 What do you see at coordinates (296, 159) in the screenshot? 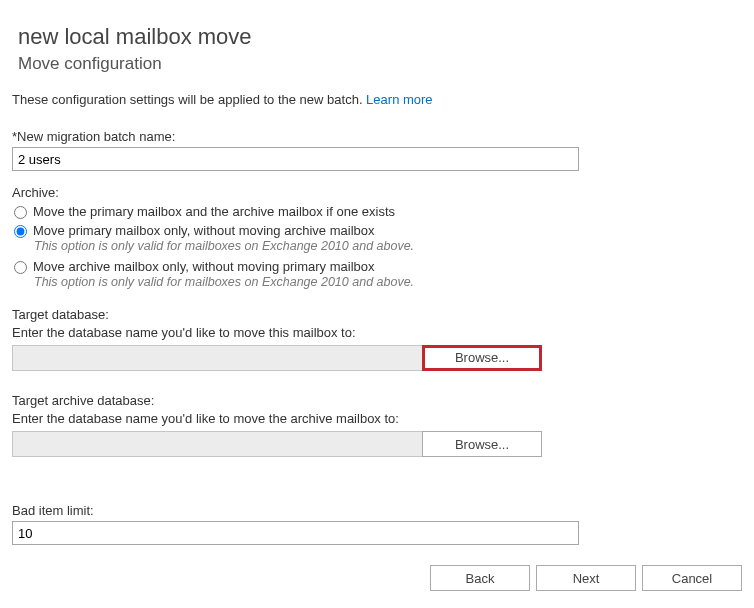
I see `batch-name-input` at bounding box center [296, 159].